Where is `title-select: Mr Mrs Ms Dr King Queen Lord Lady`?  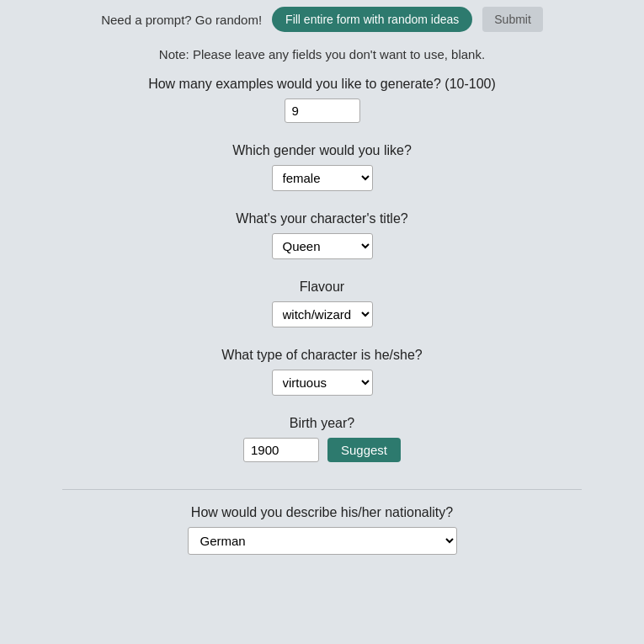
title-select: Mr Mrs Ms Dr King Queen Lord Lady is located at coordinates (322, 246).